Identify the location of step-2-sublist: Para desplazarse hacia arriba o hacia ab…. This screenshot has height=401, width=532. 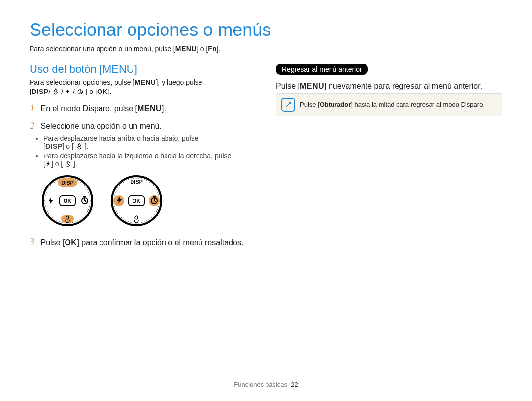
(150, 151).